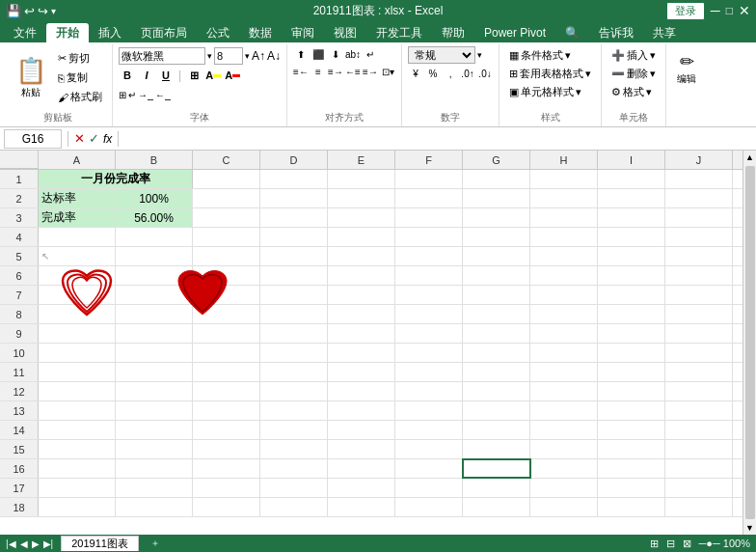 The width and height of the screenshot is (756, 552). I want to click on currency-button: ¥, so click(416, 73).